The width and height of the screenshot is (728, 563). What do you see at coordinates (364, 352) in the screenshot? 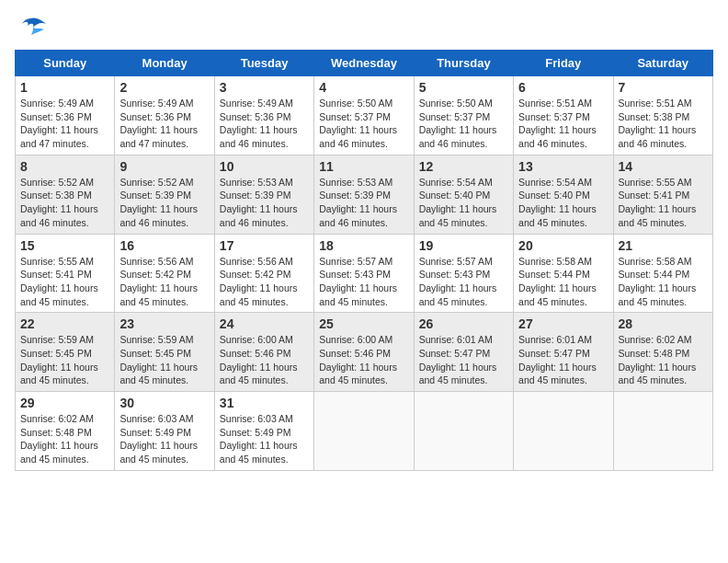
I see `calendar-cell: 25Sunrise: 6:00 AMSunset: 5:46 PMDayligh…` at bounding box center [364, 352].